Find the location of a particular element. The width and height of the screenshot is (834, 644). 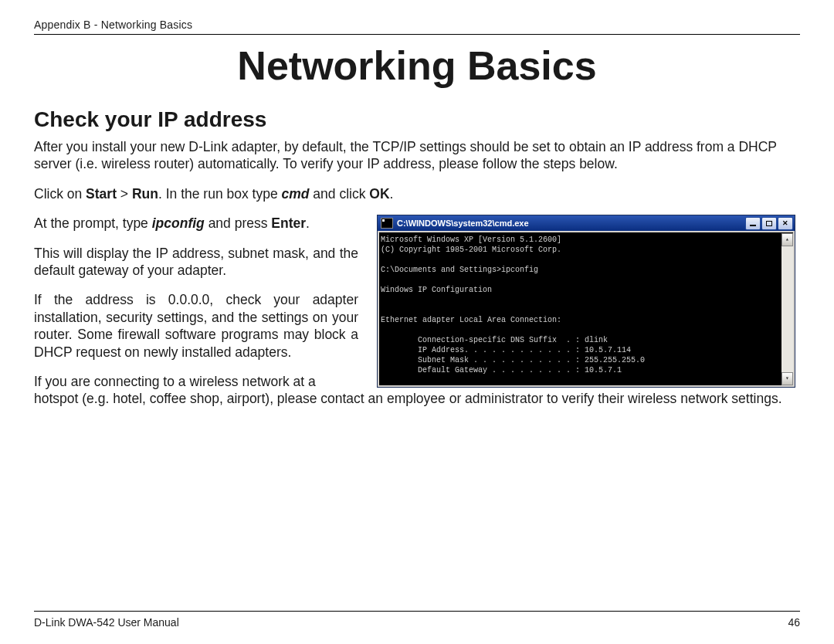

hotspot-lead-paragraph: If you are connecting to a wireless netw… is located at coordinates (196, 381).